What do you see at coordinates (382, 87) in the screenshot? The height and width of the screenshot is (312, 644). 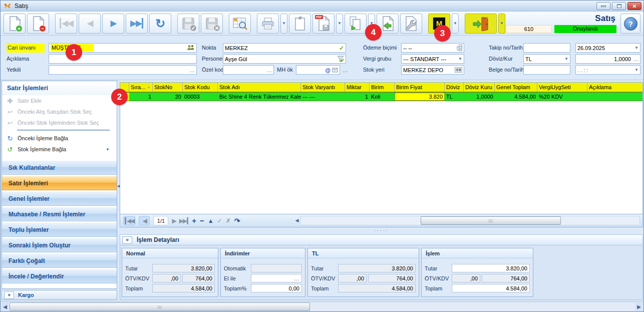 I see `column-header-birim: Birim` at bounding box center [382, 87].